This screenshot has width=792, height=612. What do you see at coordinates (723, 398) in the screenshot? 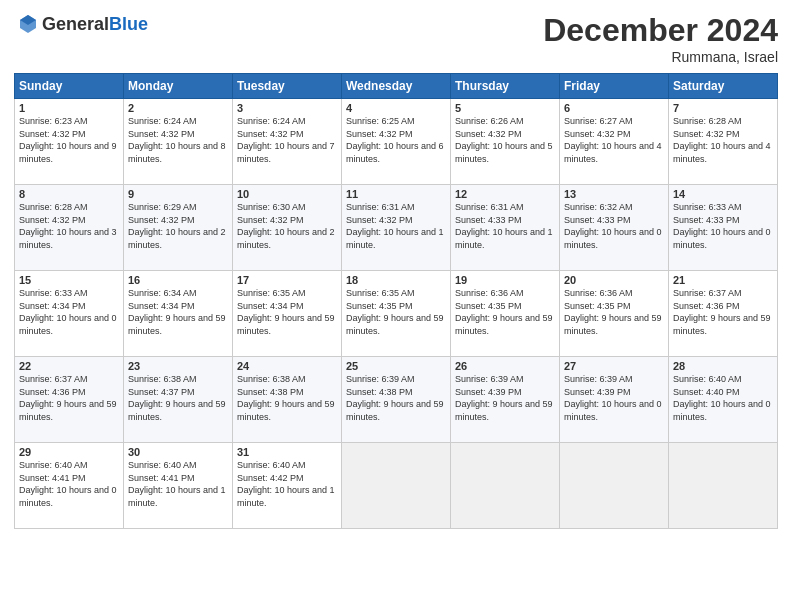
I see `day-info: Sunrise: 6:40 AMSunset: 4:40 PMDaylight:…` at bounding box center [723, 398].